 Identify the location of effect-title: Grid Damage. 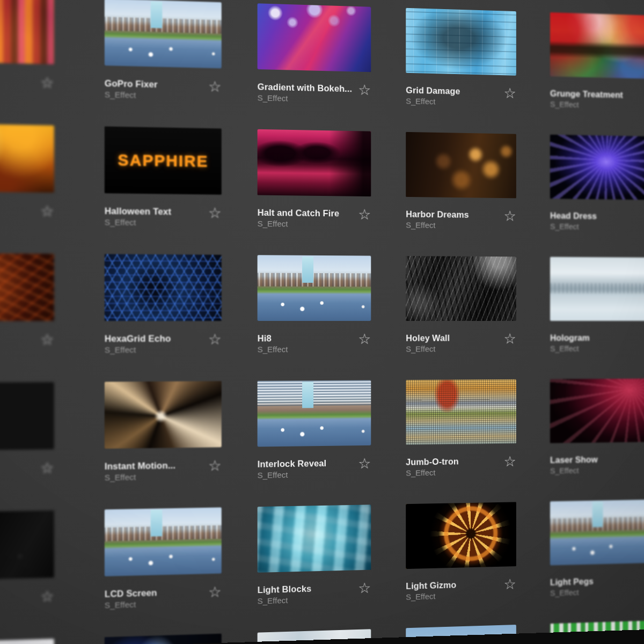
(453, 91).